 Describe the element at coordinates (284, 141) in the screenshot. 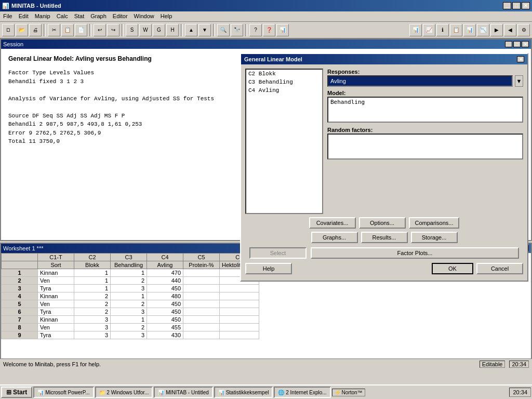

I see `variable-list: C2 BlokkC3 BehandlingC4 Avling` at that location.